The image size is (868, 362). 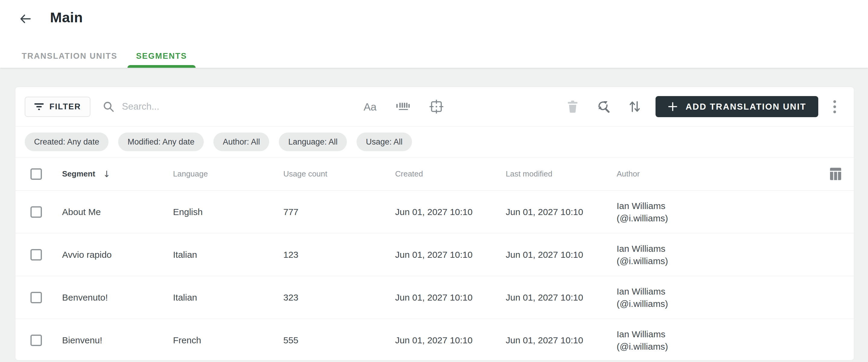 I want to click on barcode-icon, so click(x=403, y=106).